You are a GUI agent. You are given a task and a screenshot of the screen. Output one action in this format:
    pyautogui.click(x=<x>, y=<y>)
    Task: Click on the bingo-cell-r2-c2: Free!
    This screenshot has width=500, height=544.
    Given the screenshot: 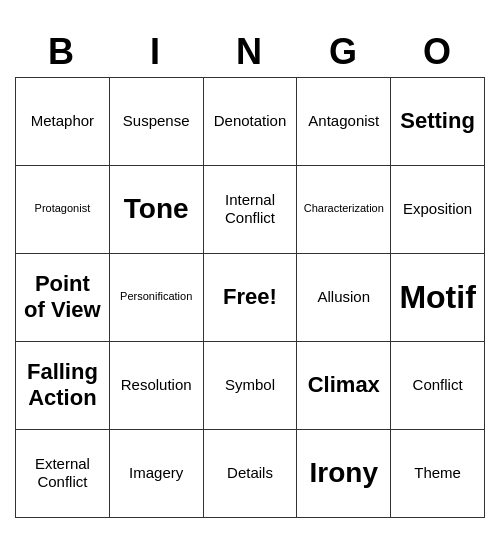 What is the action you would take?
    pyautogui.click(x=251, y=298)
    